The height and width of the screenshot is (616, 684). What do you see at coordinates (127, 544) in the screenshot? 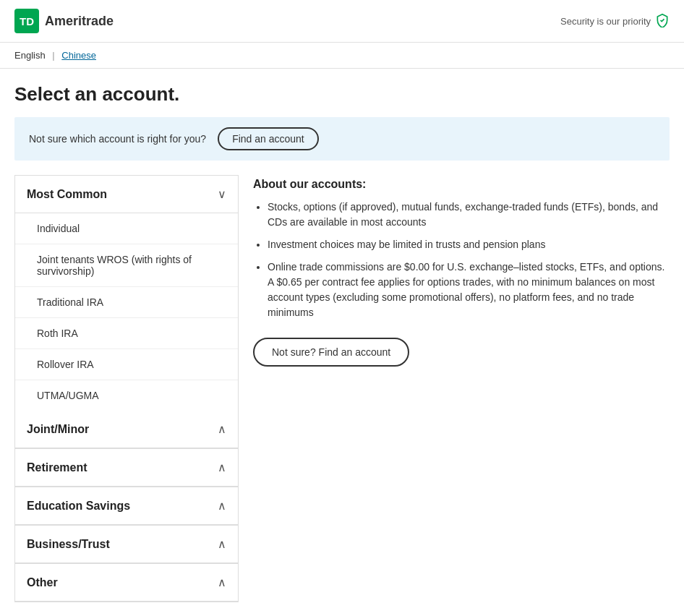
I see `business-trust-header: Business/Trust ∧` at bounding box center [127, 544].